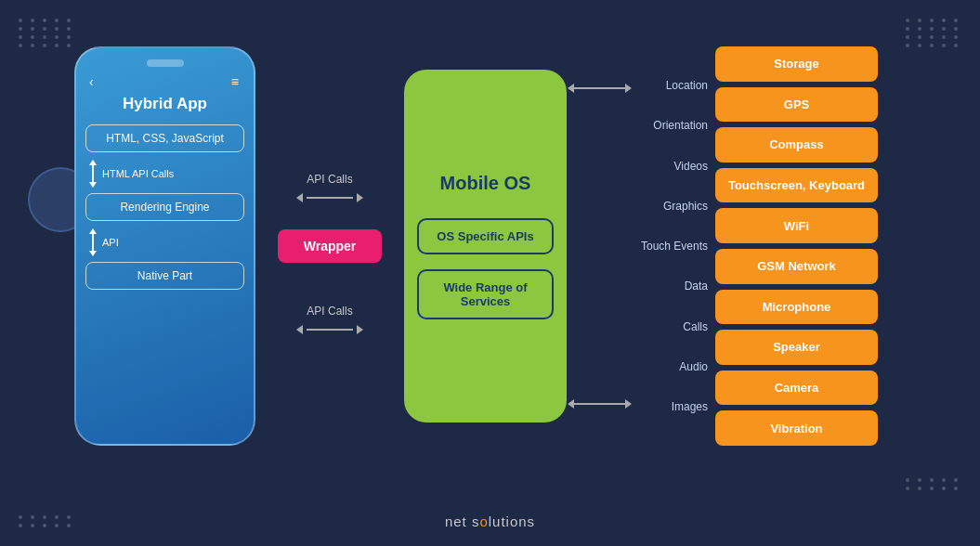 This screenshot has width=980, height=546. What do you see at coordinates (93, 254) in the screenshot?
I see `arrow-down-2-icon` at bounding box center [93, 254].